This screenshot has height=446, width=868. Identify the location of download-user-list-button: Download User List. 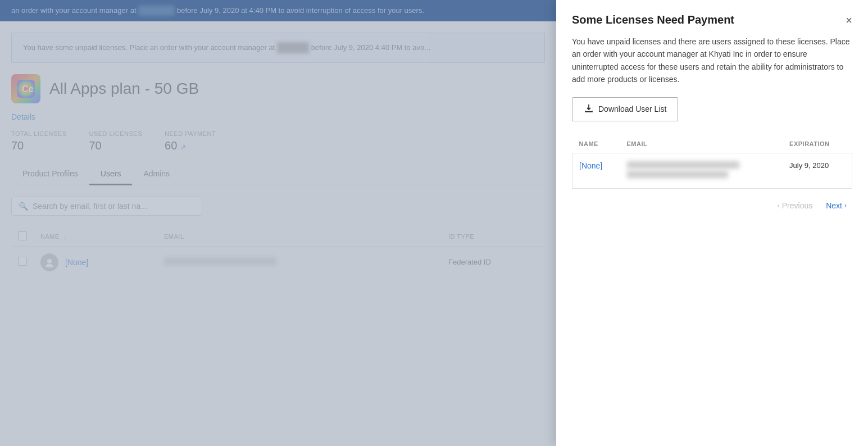
(625, 109).